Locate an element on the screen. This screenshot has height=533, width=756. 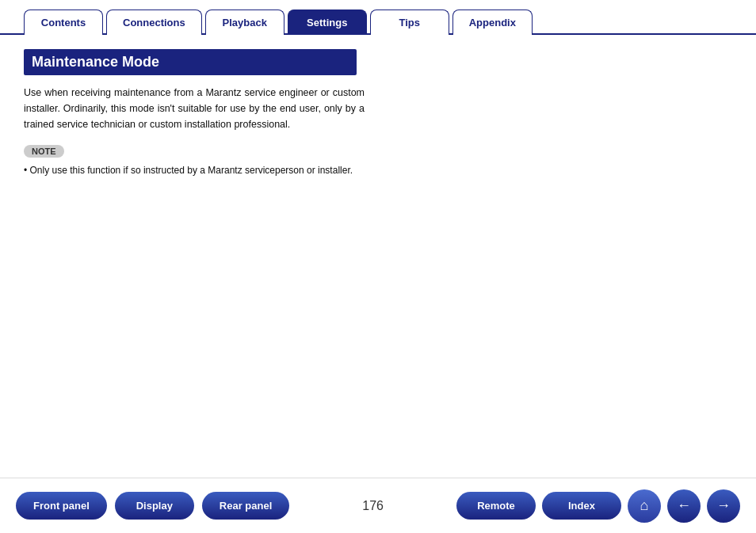
rear-panel-button: Rear panel is located at coordinates (246, 505).